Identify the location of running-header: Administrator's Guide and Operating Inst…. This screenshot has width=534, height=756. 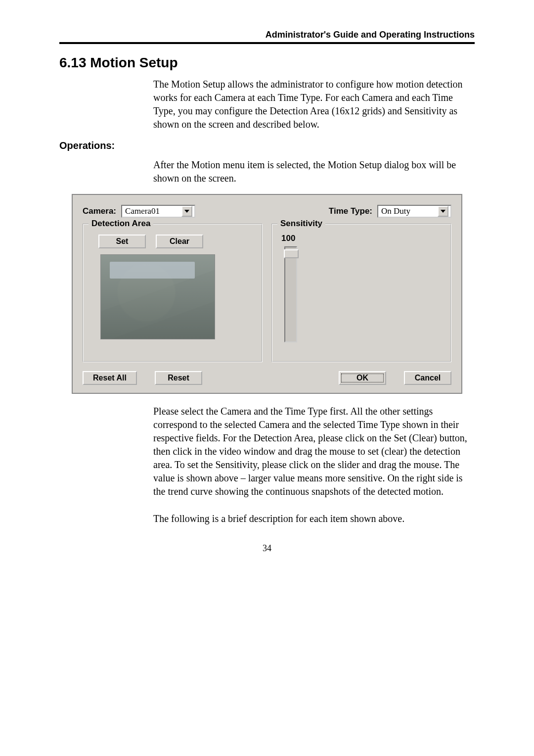
(267, 35).